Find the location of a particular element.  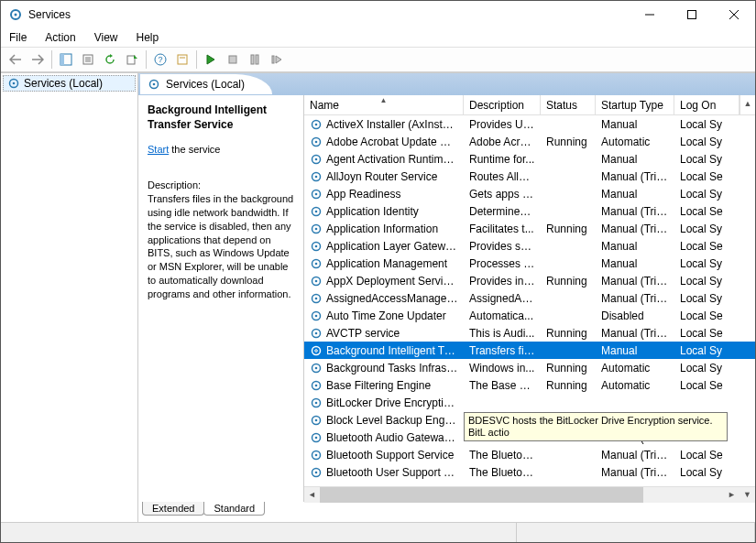

table-row: Application IdentityDetermines ...Manual… is located at coordinates (530, 211).